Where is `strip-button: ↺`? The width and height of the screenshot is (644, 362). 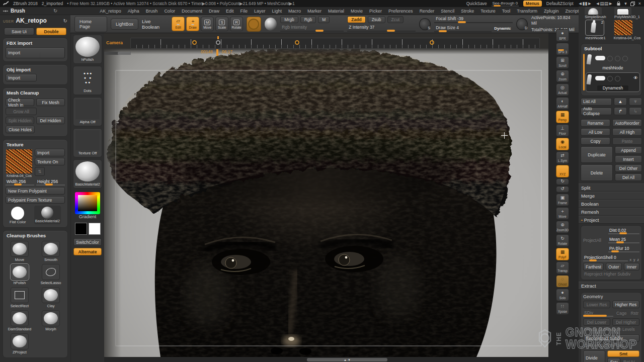
strip-button: ↺ is located at coordinates (562, 189).